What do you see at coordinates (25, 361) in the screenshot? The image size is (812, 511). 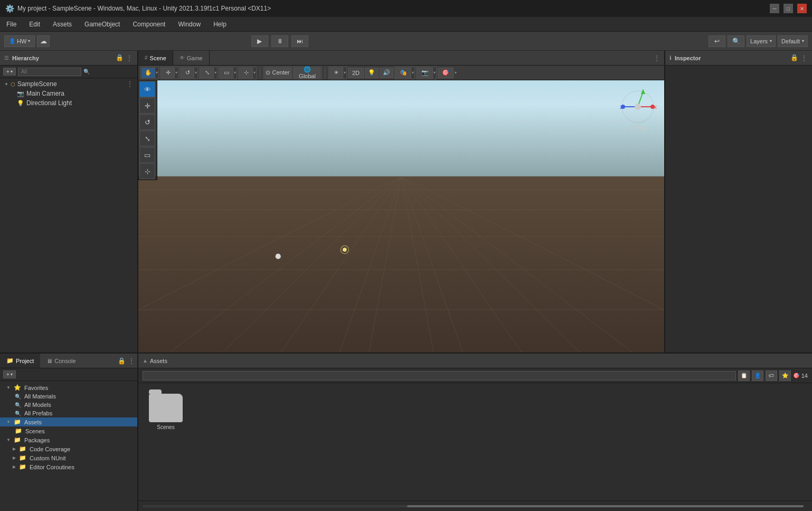 I see `project-tab-label: Project` at bounding box center [25, 361].